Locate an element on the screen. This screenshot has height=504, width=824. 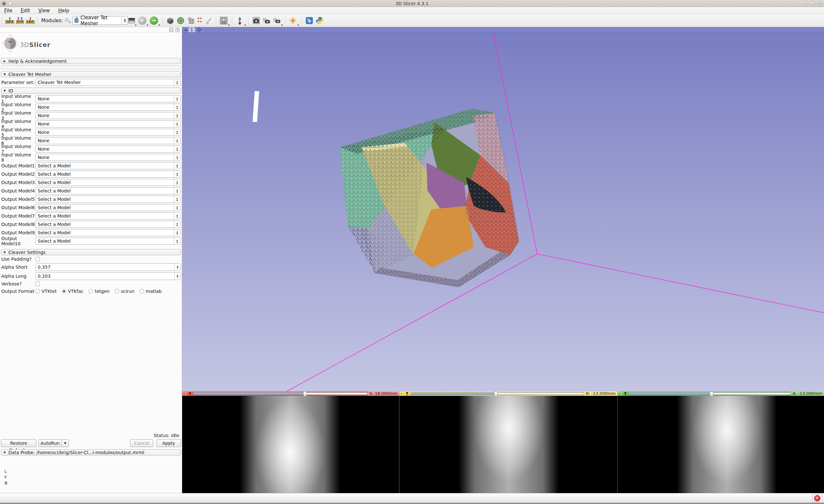
back-dropdown-icon: ▾ is located at coordinates (148, 25).